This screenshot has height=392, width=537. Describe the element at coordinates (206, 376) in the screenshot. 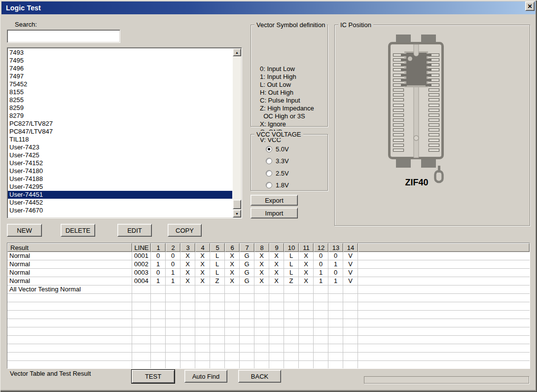

I see `auto-find-button: Auto Find` at that location.